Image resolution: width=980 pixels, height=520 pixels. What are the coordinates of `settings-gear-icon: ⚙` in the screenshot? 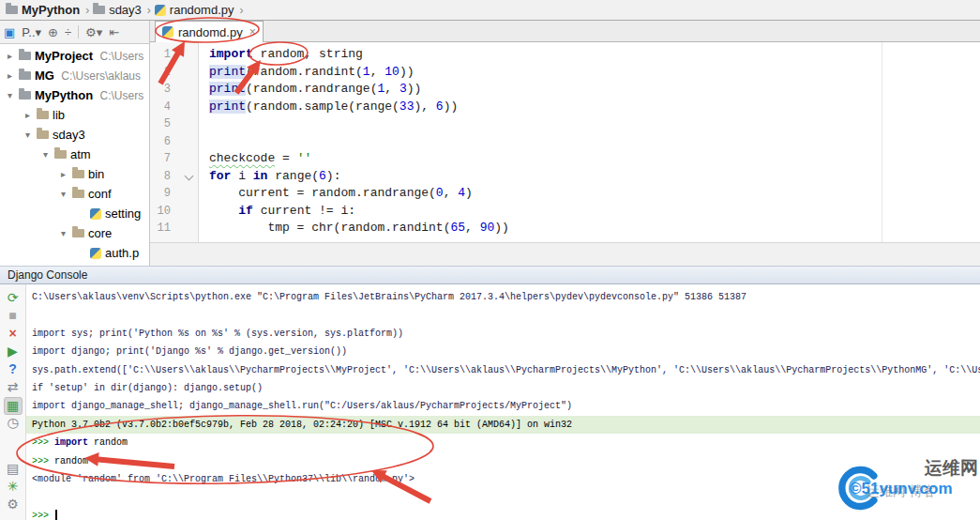 It's located at (13, 505).